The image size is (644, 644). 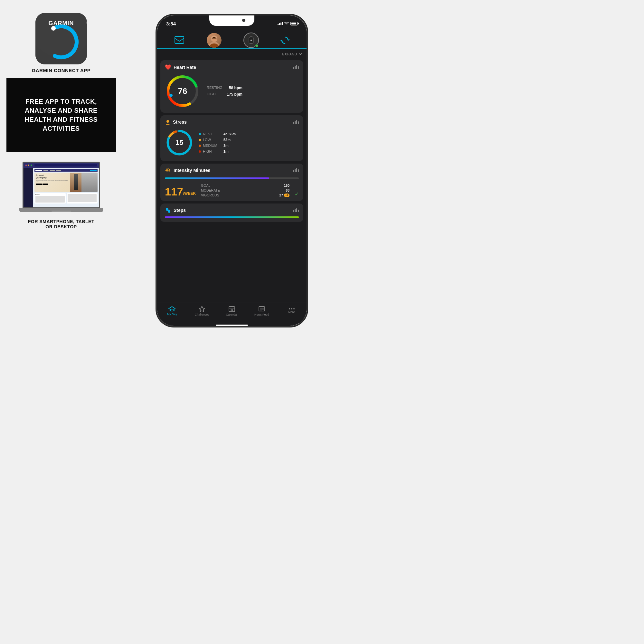 What do you see at coordinates (292, 309) in the screenshot?
I see `more-dots-icon` at bounding box center [292, 309].